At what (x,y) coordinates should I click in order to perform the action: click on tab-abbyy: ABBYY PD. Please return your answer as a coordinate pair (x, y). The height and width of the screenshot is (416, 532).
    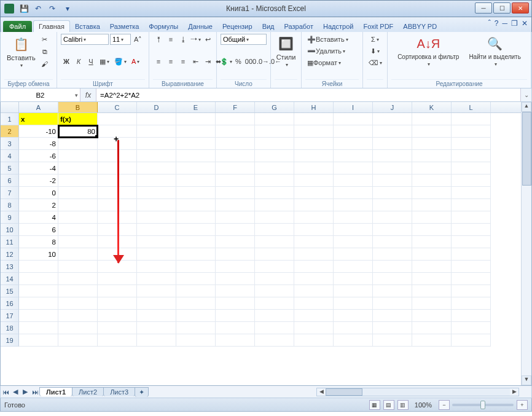
    Looking at the image, I should click on (420, 26).